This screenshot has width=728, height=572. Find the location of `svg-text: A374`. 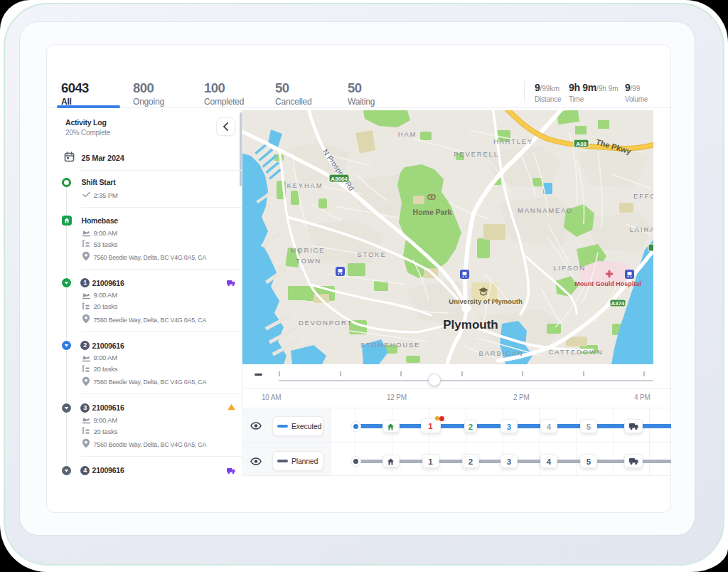

svg-text: A374 is located at coordinates (618, 303).